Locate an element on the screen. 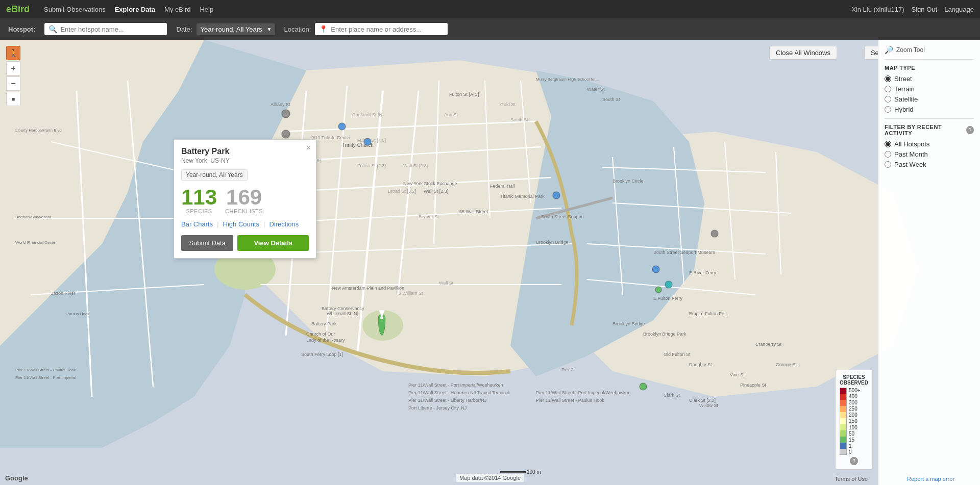  location-label: Location: is located at coordinates (298, 30).